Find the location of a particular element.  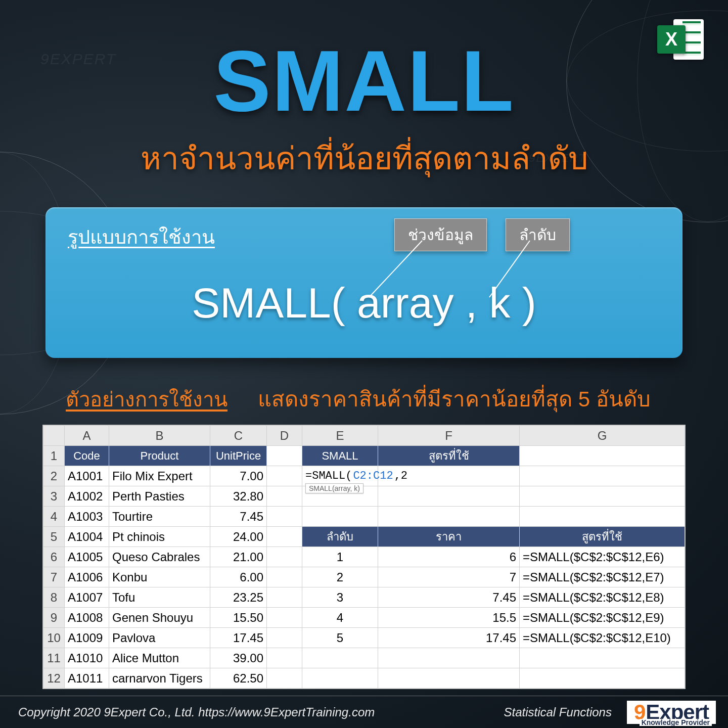

cell-result-price: 15.5 is located at coordinates (449, 618).